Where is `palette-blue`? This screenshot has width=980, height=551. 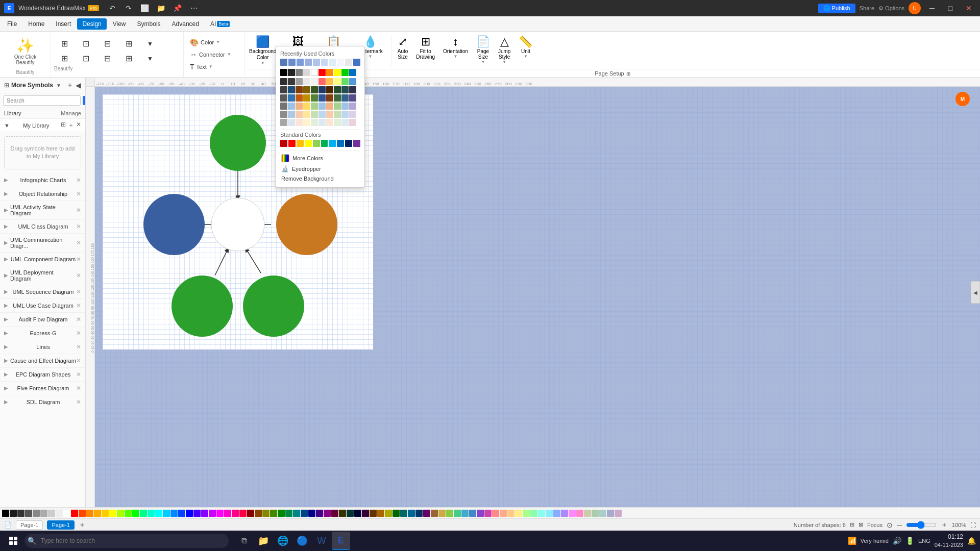
palette-blue is located at coordinates (353, 72).